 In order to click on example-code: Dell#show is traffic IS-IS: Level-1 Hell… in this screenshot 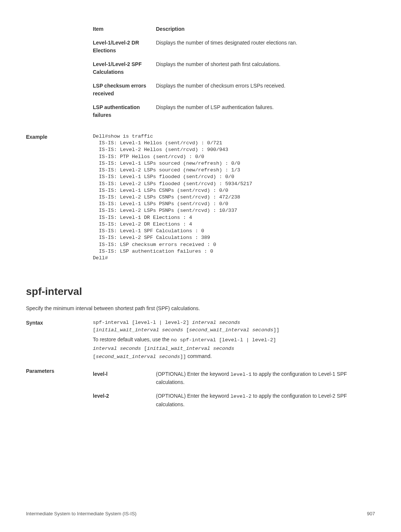, I will do `click(172, 197)`.